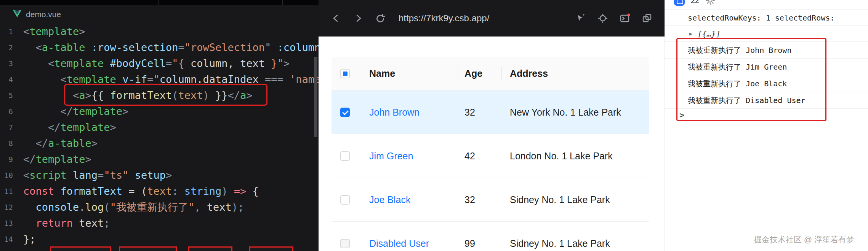 The height and width of the screenshot is (251, 868). Describe the element at coordinates (6, 175) in the screenshot. I see `line-number: 10` at that location.